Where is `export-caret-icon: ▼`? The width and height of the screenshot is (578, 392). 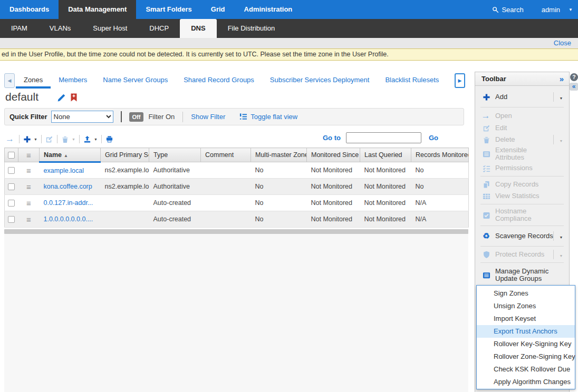 export-caret-icon: ▼ is located at coordinates (96, 139).